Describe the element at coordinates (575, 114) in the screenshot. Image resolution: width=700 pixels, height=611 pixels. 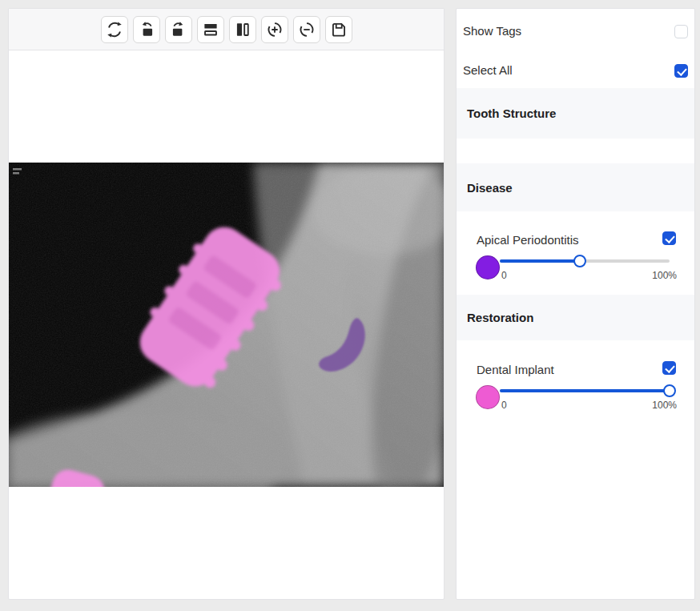
I see `section-header-tooth-structure: Tooth Structure` at that location.